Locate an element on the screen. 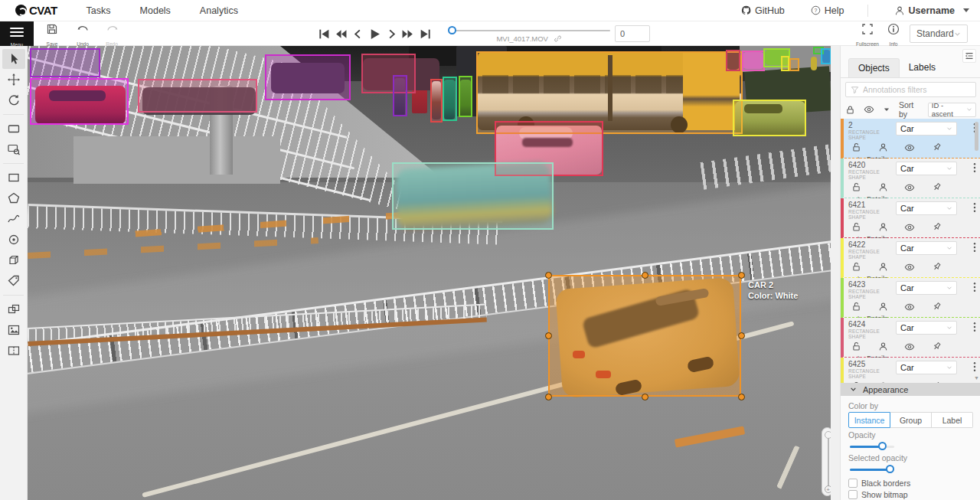  forward-button is located at coordinates (408, 34).